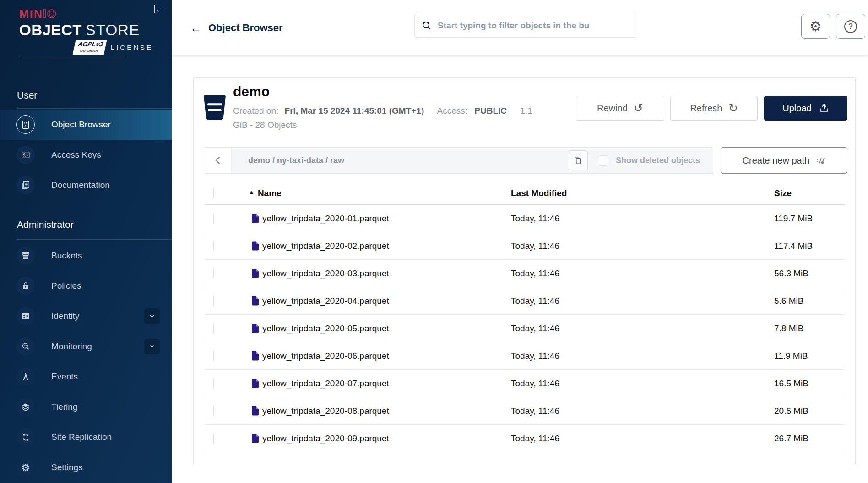  What do you see at coordinates (816, 27) in the screenshot?
I see `gear-icon: ⚙` at bounding box center [816, 27].